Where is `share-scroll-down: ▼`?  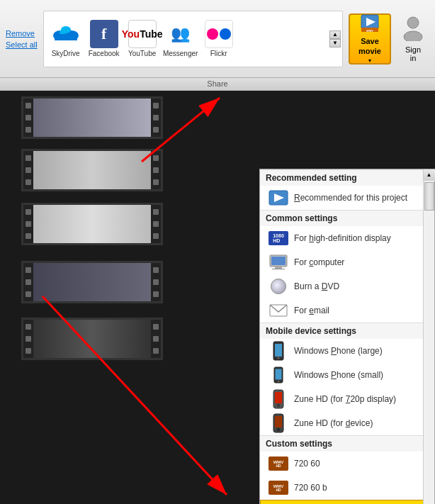
share-scroll-down: ▼ is located at coordinates (335, 43).